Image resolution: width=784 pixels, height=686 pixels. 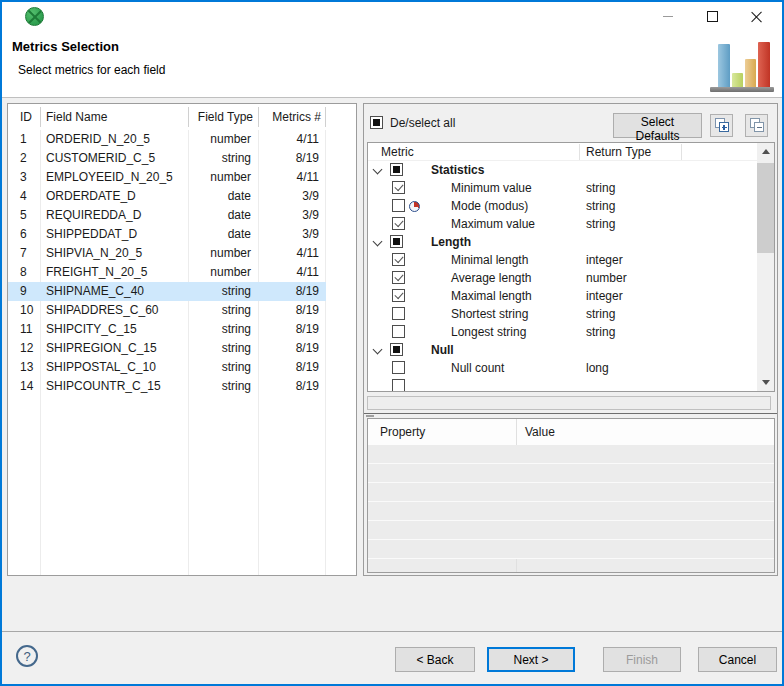 What do you see at coordinates (738, 660) in the screenshot?
I see `cancel-button: Cancel` at bounding box center [738, 660].